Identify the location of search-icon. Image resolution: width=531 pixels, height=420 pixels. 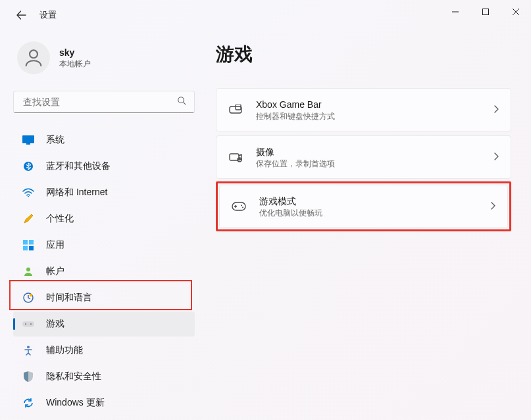
(182, 102).